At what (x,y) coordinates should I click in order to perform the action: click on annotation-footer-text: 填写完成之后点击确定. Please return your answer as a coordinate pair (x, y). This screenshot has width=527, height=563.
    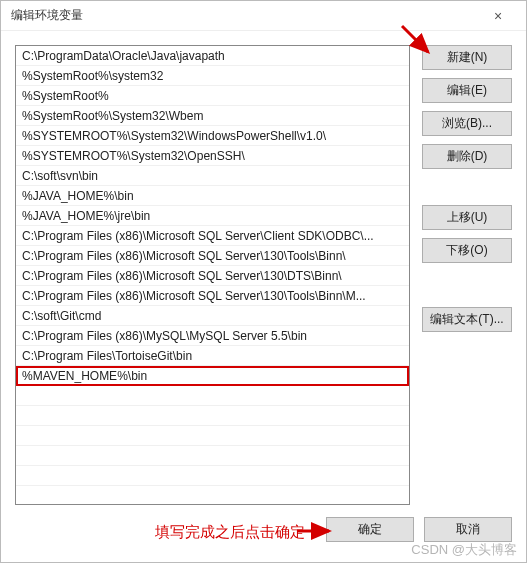
    Looking at the image, I should click on (230, 532).